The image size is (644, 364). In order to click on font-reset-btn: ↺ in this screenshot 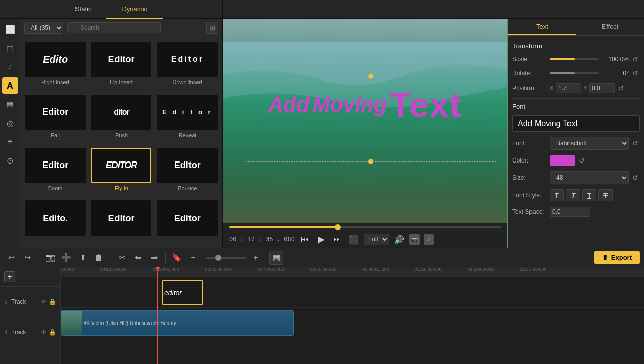, I will do `click(635, 143)`.